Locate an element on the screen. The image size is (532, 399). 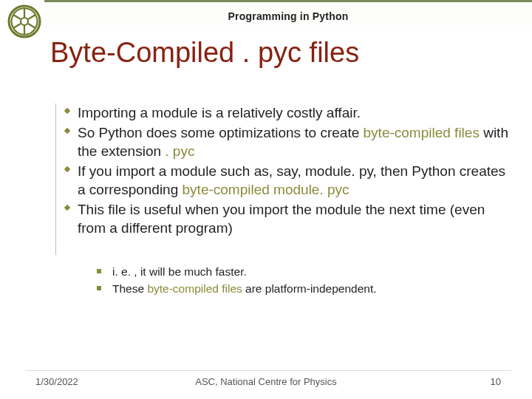
bullet-text: This file is useful when you import the … is located at coordinates (294, 219).